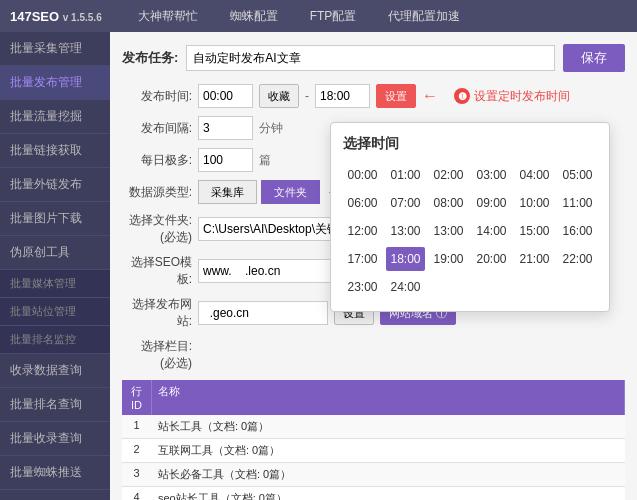  Describe the element at coordinates (388, 450) in the screenshot. I see `row-name: 互联网工具（文档: 0篇）` at that location.